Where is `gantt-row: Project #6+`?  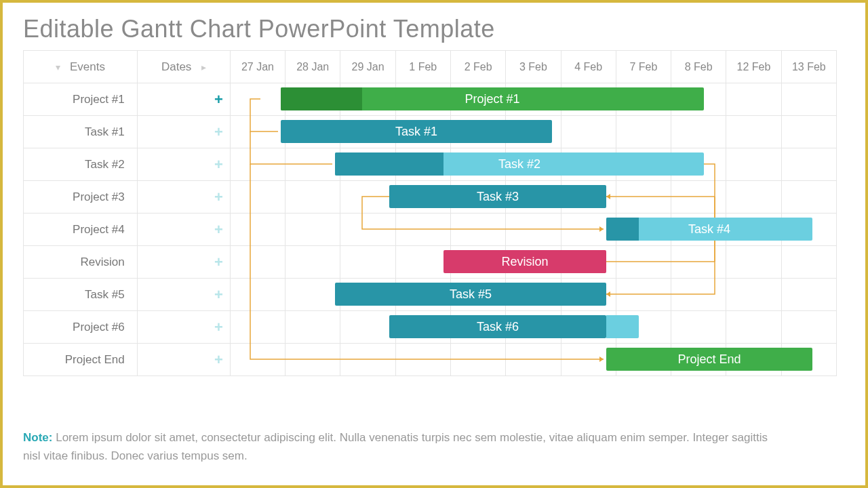 gantt-row: Project #6+ is located at coordinates (430, 327).